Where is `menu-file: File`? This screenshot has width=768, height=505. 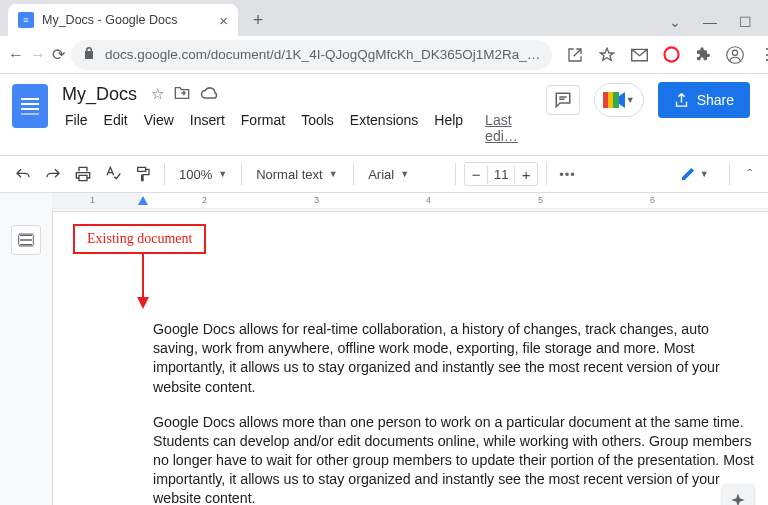
menu-file: File is located at coordinates (76, 128).